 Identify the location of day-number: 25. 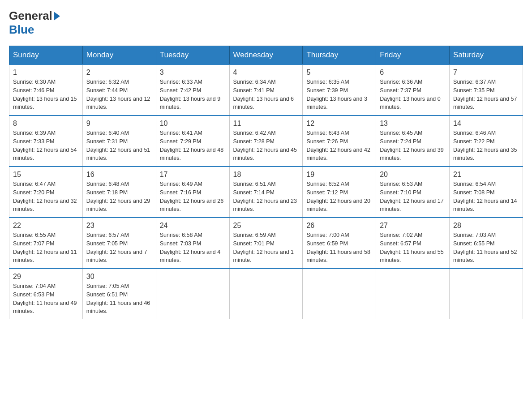
(266, 226).